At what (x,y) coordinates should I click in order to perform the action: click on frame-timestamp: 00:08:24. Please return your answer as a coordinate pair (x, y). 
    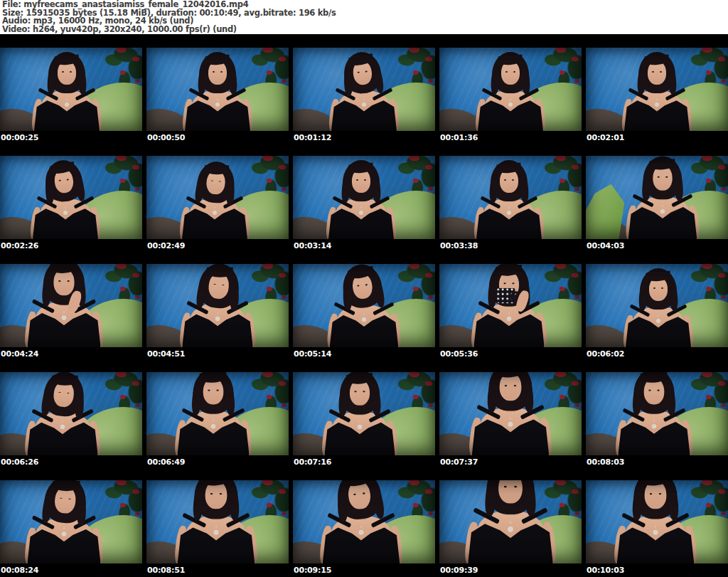
    Looking at the image, I should click on (71, 571).